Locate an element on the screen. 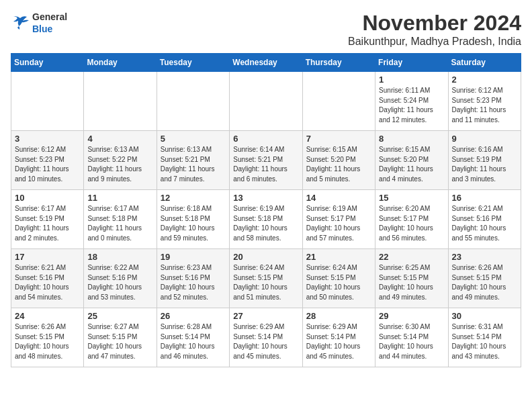 This screenshot has width=532, height=411. day-number: 12 is located at coordinates (193, 197).